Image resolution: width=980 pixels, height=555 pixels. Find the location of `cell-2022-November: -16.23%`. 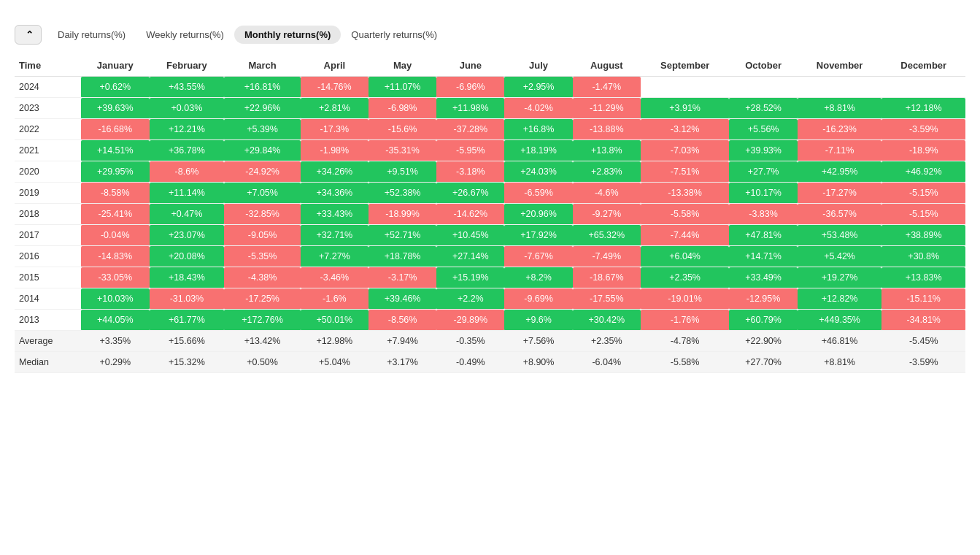

cell-2022-November: -16.23% is located at coordinates (840, 130).